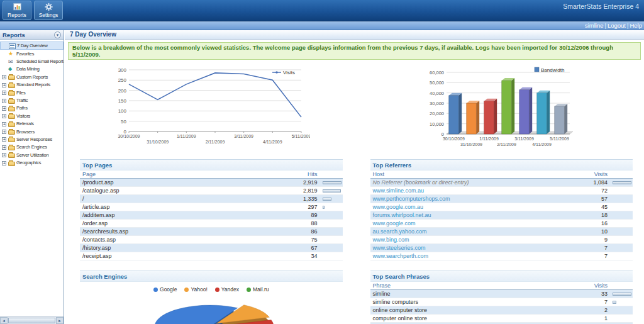 This screenshot has width=644, height=324. I want to click on bar-column-spacer, so click(331, 175).